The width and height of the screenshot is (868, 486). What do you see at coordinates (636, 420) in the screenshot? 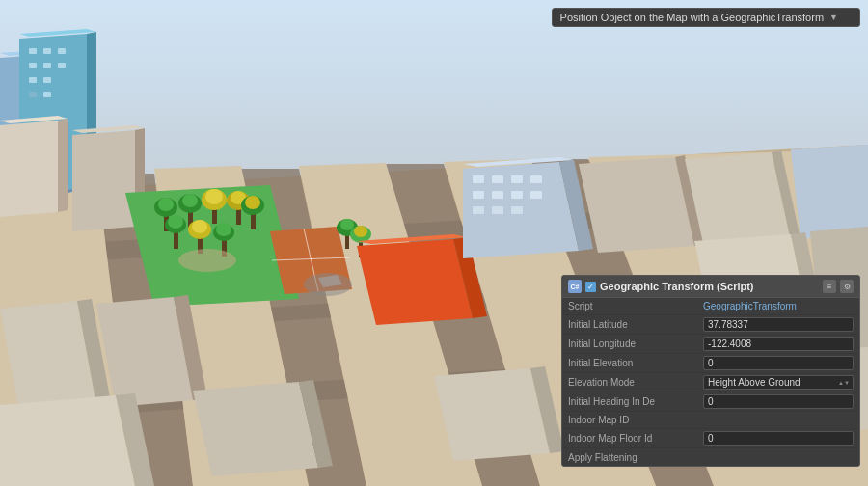
I see `row-label: Indoor Map ID` at bounding box center [636, 420].